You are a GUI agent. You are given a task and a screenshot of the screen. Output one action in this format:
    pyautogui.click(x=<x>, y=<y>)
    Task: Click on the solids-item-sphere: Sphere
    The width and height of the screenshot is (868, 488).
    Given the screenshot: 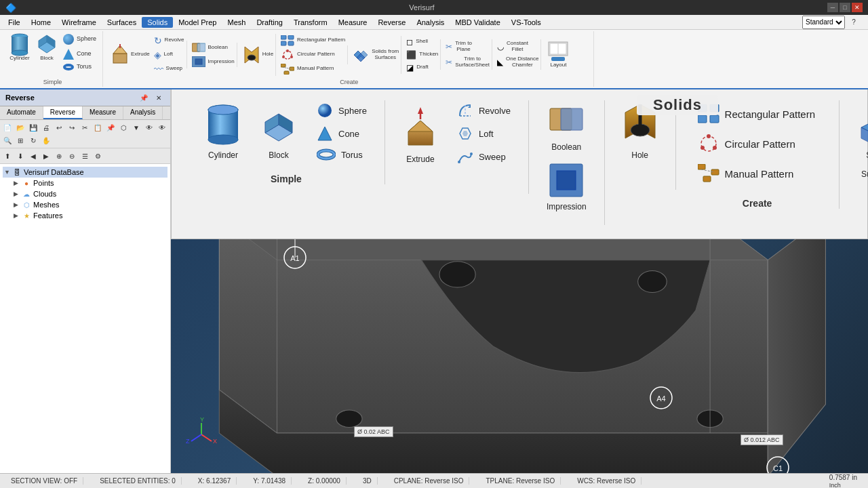 What is the action you would take?
    pyautogui.click(x=342, y=110)
    